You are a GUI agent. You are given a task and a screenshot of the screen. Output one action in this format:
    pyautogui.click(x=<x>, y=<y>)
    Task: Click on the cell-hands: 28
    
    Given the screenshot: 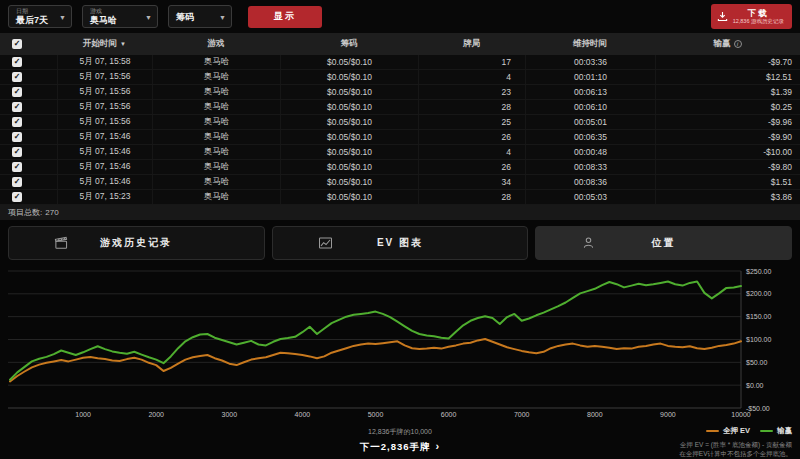 What is the action you would take?
    pyautogui.click(x=472, y=107)
    